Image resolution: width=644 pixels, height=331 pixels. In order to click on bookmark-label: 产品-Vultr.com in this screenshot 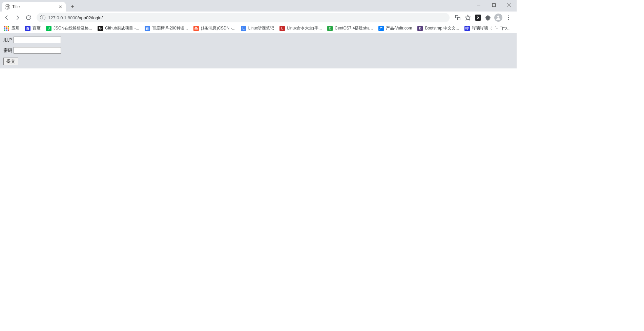, I will do `click(399, 28)`.